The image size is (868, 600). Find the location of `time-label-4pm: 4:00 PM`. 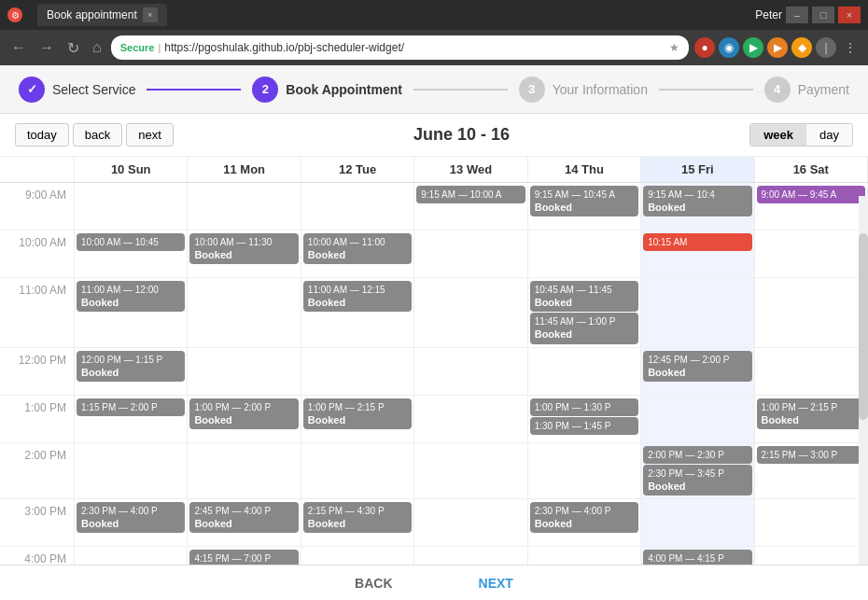

time-label-4pm: 4:00 PM is located at coordinates (37, 556).